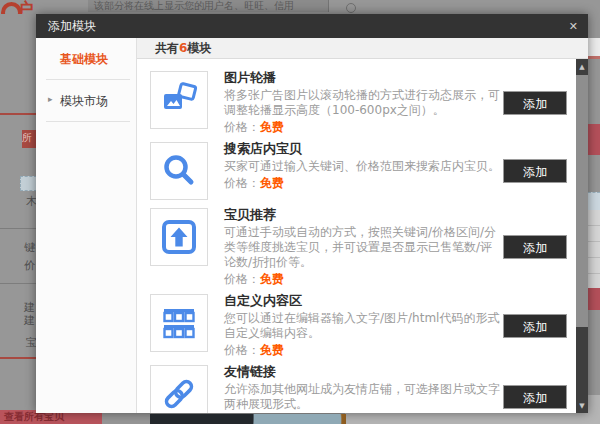 The height and width of the screenshot is (424, 600). I want to click on background-hint-text: 该部分将在线上显示您的用户名、旺旺、信用, so click(208, 6).